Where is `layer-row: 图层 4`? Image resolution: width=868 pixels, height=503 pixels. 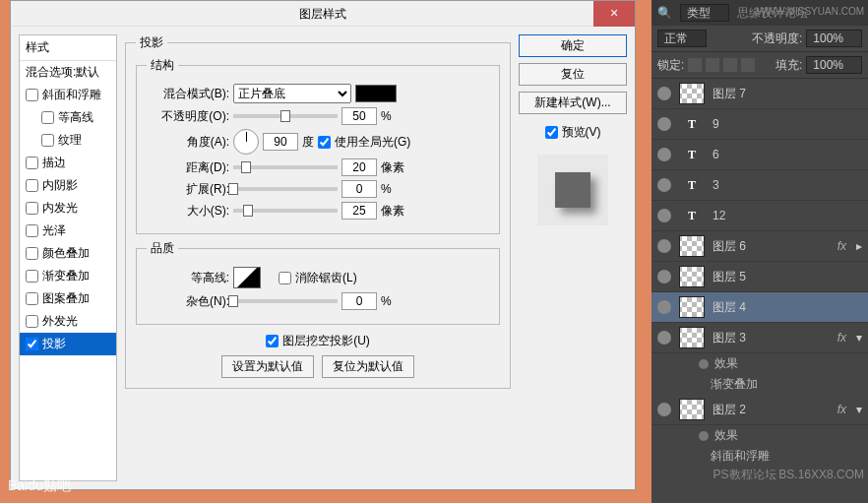 layer-row: 图层 4 is located at coordinates (760, 307).